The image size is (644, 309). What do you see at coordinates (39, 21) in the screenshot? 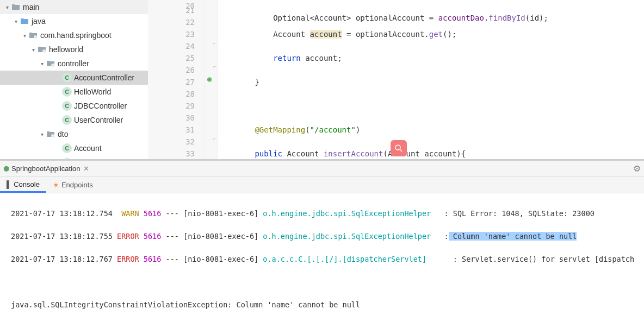
I see `tree-label: java` at bounding box center [39, 21].